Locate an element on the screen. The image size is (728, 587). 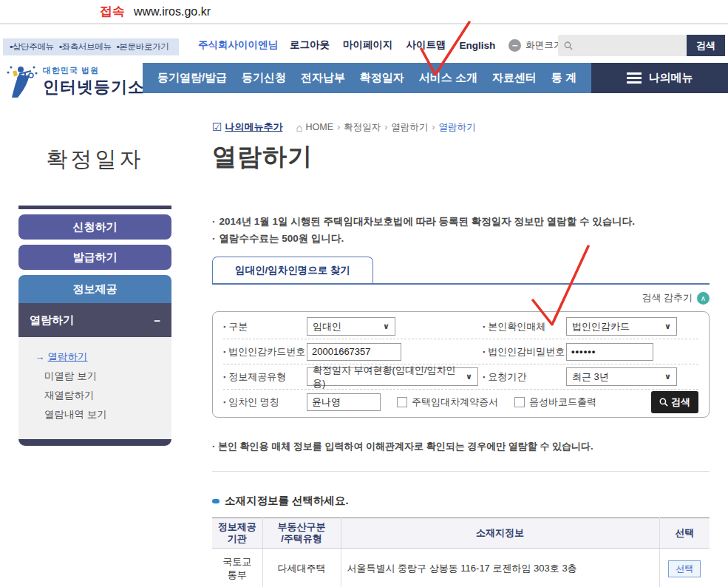
home-icon: ⌂ is located at coordinates (299, 127).